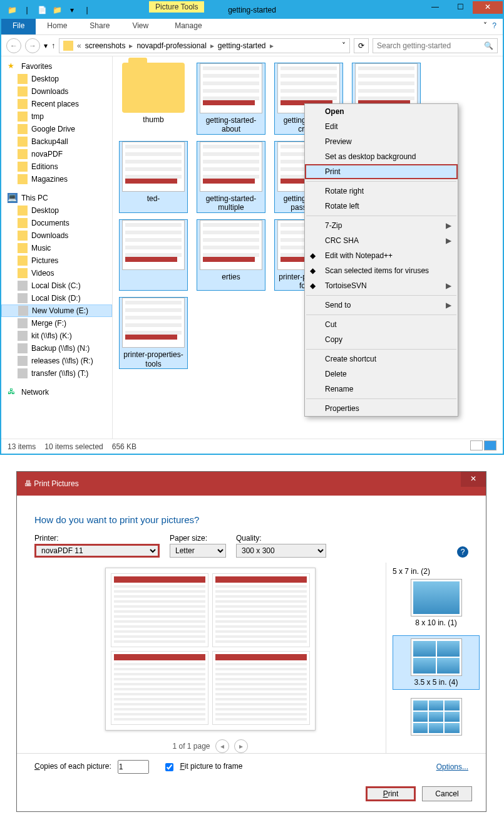 This screenshot has height=822, width=504. What do you see at coordinates (153, 323) in the screenshot?
I see `image-thumbnail` at bounding box center [153, 323].